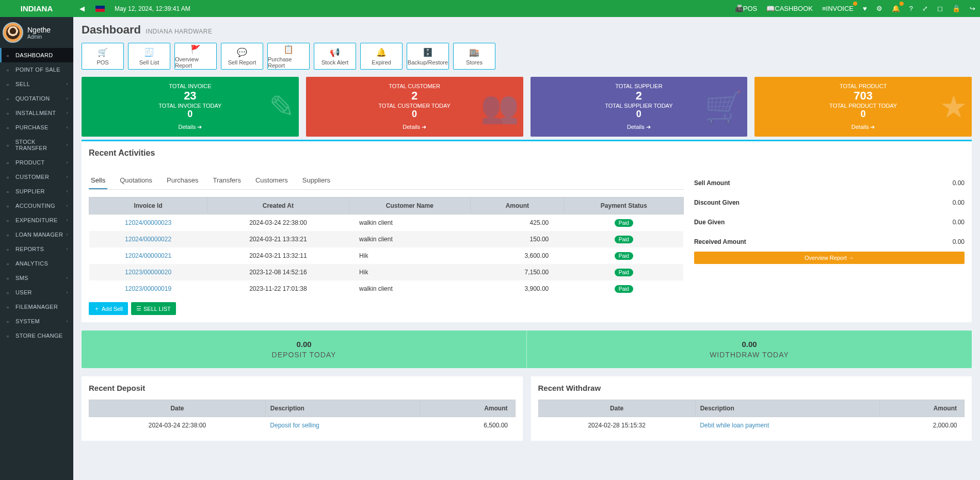 The width and height of the screenshot is (980, 480). Describe the element at coordinates (829, 203) in the screenshot. I see `summary-discount-given: Discount Given0.00` at that location.